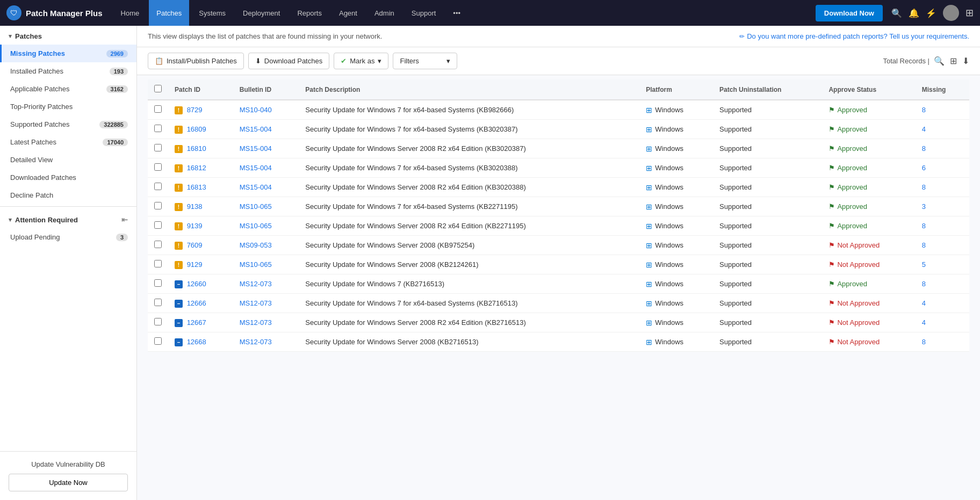  I want to click on patch-id-link: 16810, so click(197, 148).